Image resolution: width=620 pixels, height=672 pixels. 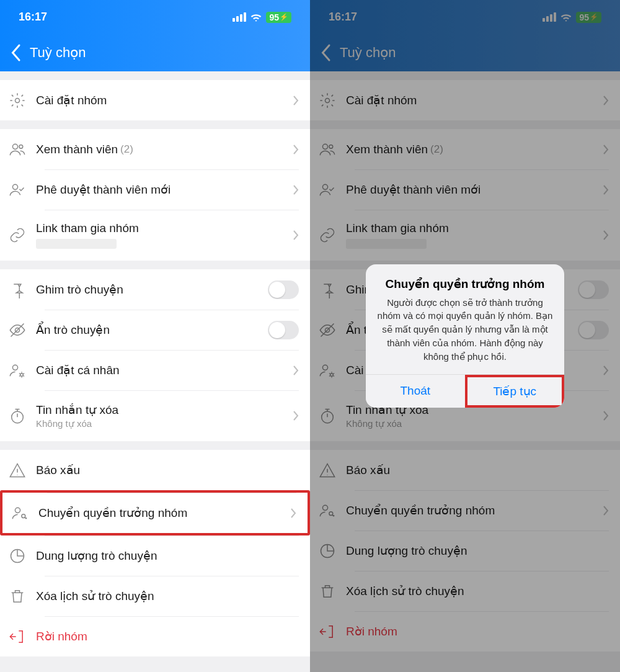 I want to click on trash-icon, so click(x=17, y=596).